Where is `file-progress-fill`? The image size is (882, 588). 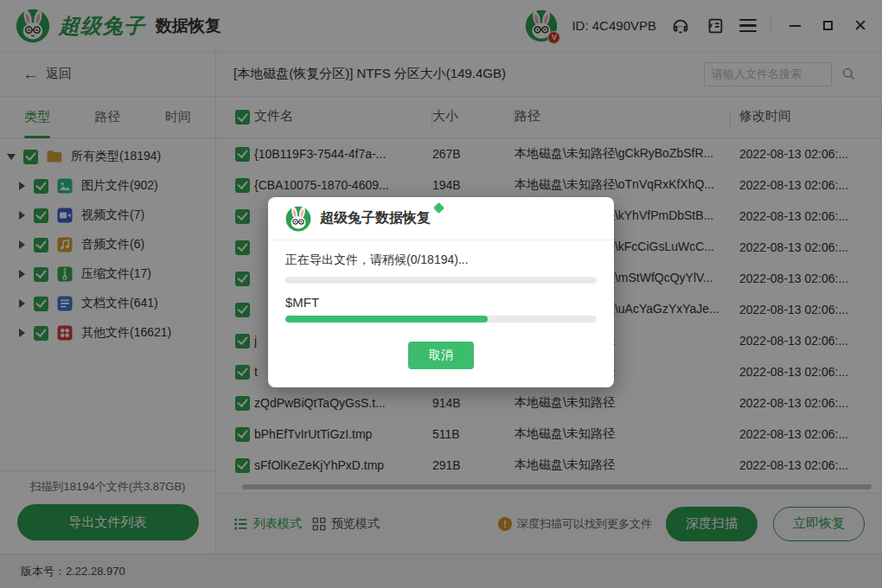
file-progress-fill is located at coordinates (387, 319).